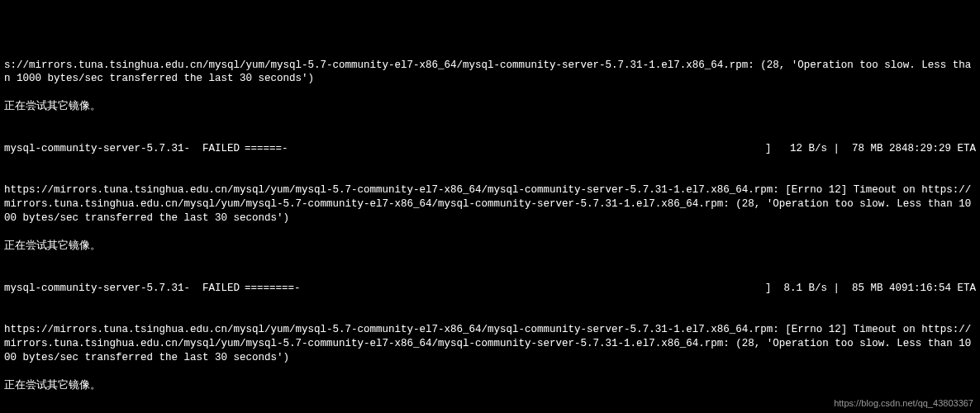  Describe the element at coordinates (502, 289) in the screenshot. I see `progress-bar: ========-` at that location.